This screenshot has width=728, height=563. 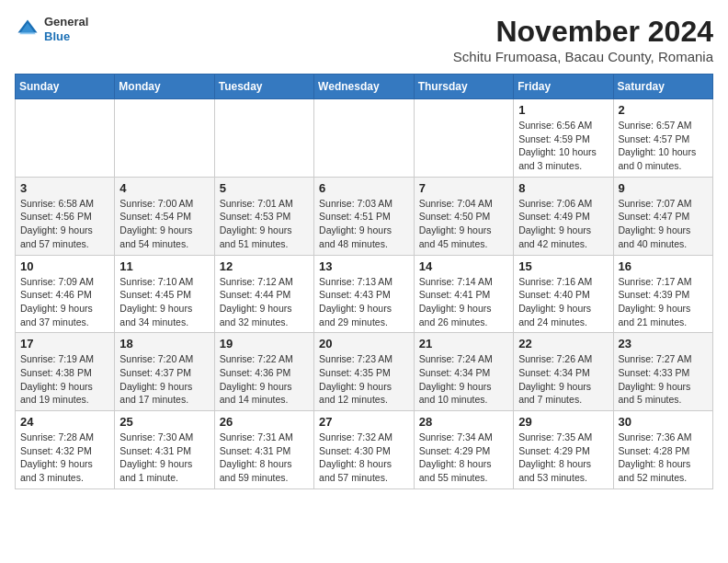 I want to click on weekday-header: Wednesday, so click(x=364, y=86).